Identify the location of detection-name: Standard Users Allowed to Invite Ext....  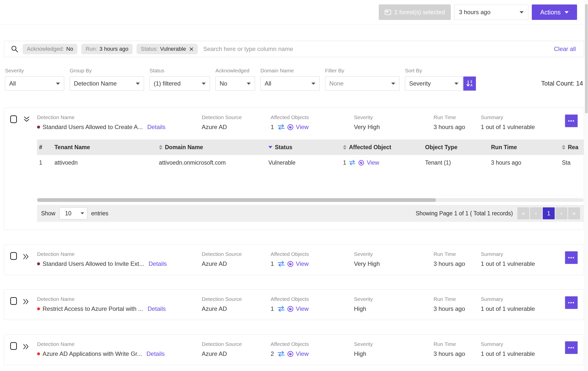
(93, 264).